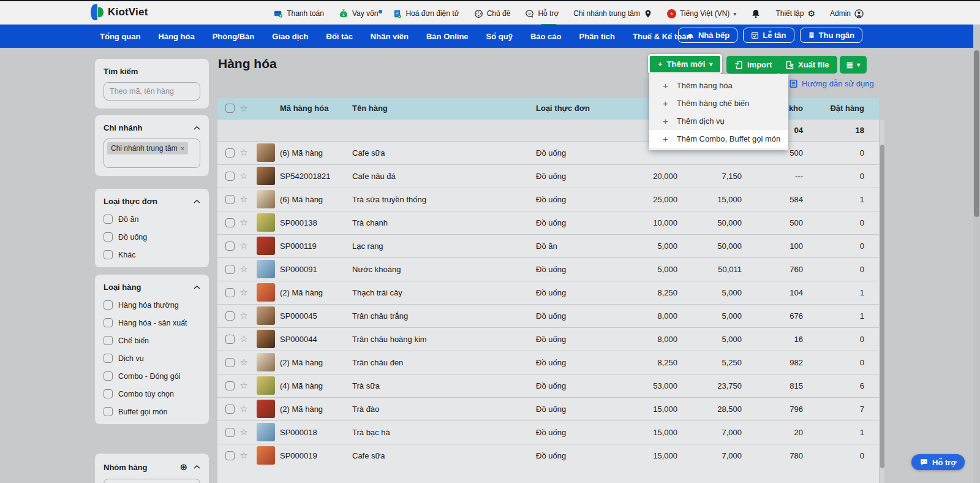 The width and height of the screenshot is (980, 483). Describe the element at coordinates (426, 13) in the screenshot. I see `e-invoice-menu-item: Hoá đơn điện tử` at that location.